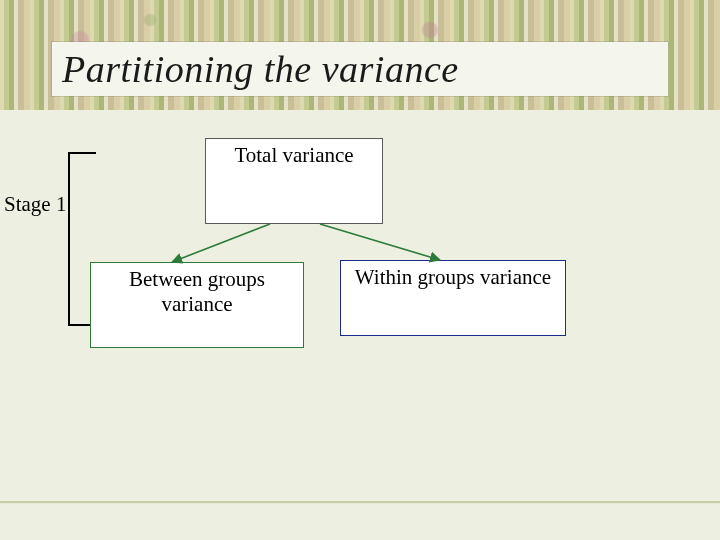  Describe the element at coordinates (294, 155) in the screenshot. I see `node-total-variance-text: Total variance` at that location.